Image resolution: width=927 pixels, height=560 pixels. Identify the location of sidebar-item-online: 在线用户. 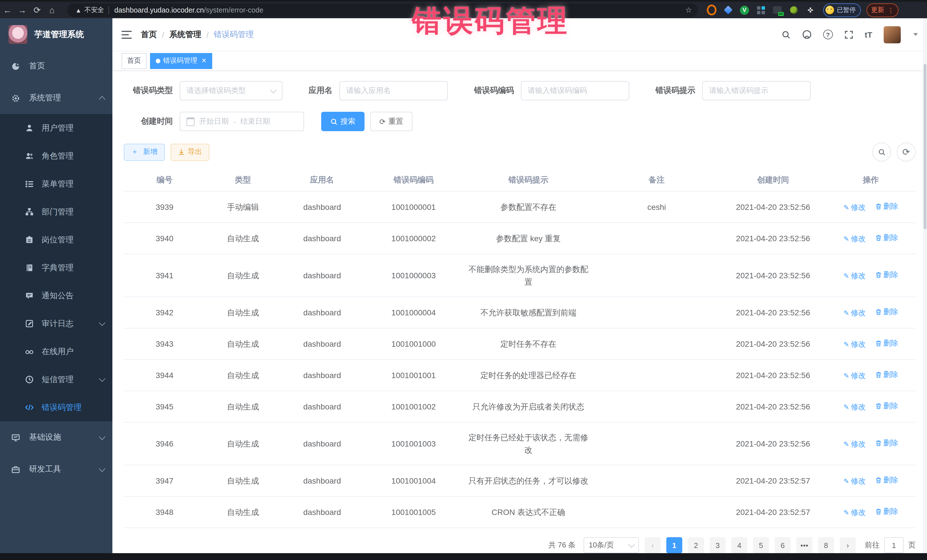
(56, 352).